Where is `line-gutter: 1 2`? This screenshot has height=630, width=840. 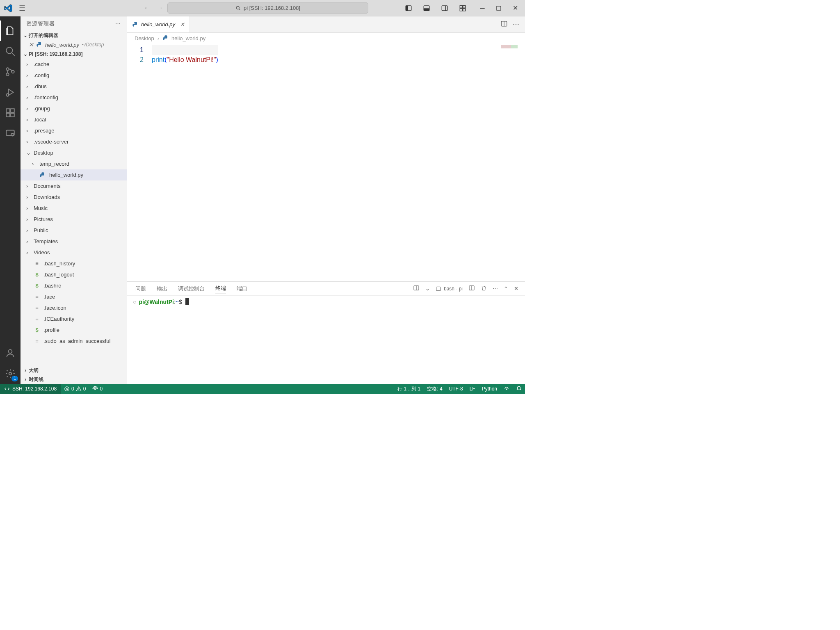 line-gutter: 1 2 is located at coordinates (139, 162).